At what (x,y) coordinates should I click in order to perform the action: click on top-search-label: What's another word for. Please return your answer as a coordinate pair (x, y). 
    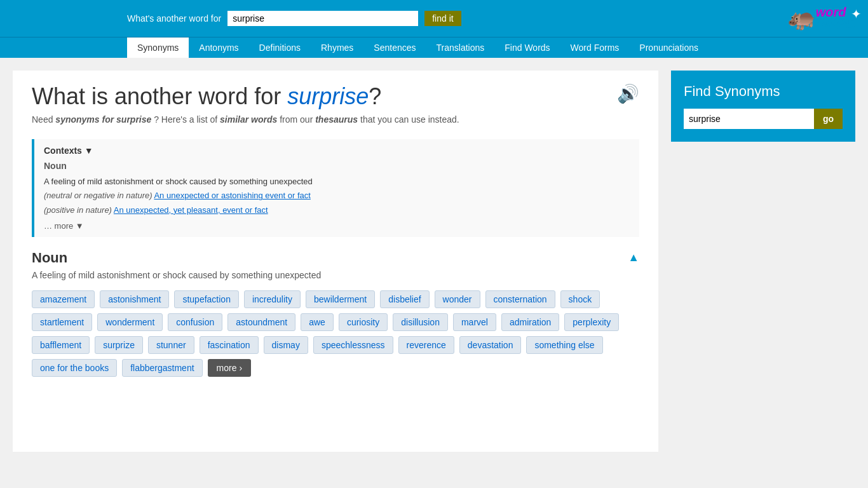
    Looking at the image, I should click on (174, 18).